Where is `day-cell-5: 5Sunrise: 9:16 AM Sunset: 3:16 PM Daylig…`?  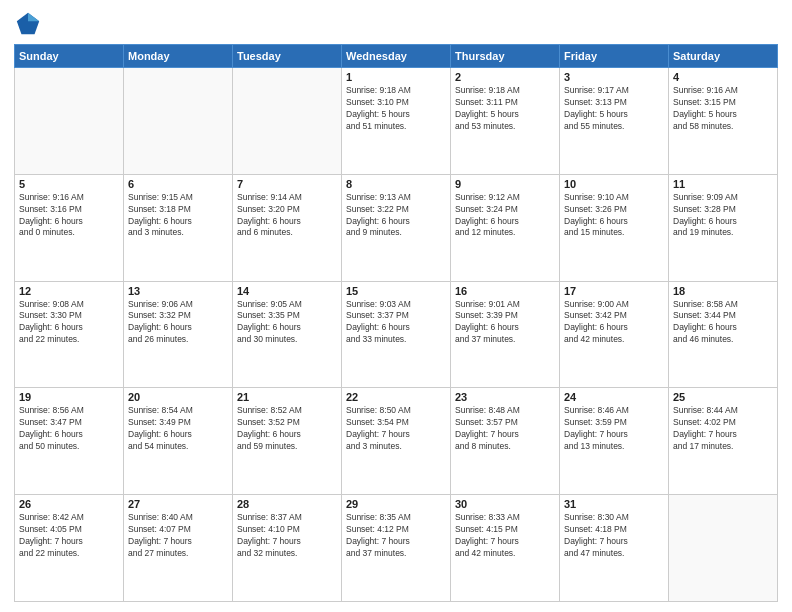
day-cell-5: 5Sunrise: 9:16 AM Sunset: 3:16 PM Daylig… is located at coordinates (70, 228).